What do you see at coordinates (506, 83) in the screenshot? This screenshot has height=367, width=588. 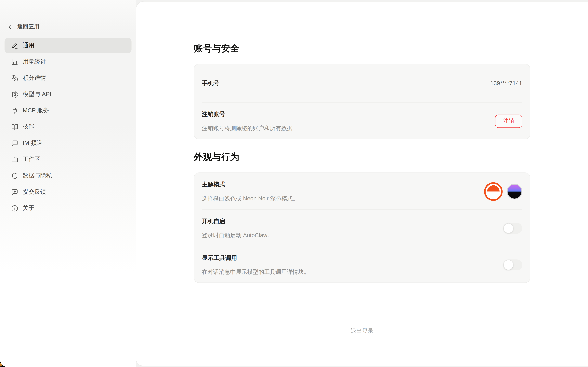 I see `phone-number-value: 139****7141` at bounding box center [506, 83].